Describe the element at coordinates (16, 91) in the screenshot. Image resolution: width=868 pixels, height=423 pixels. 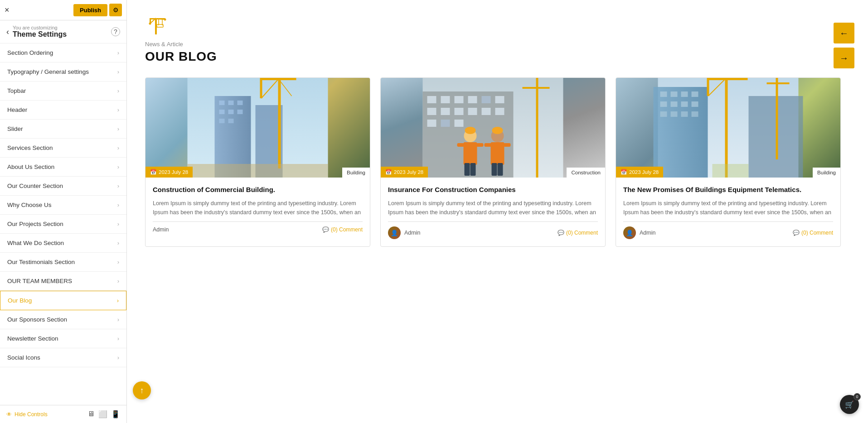
I see `nav-item-label: Topbar` at that location.